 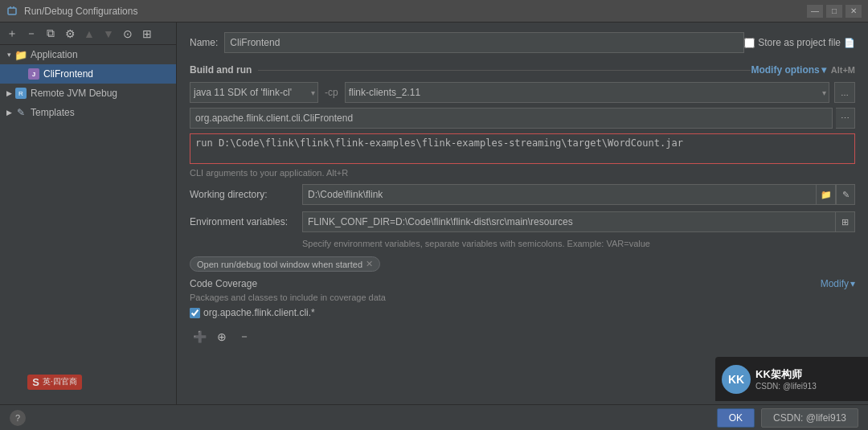 What do you see at coordinates (786, 375) in the screenshot?
I see `kk-name: KK架构师` at bounding box center [786, 375].